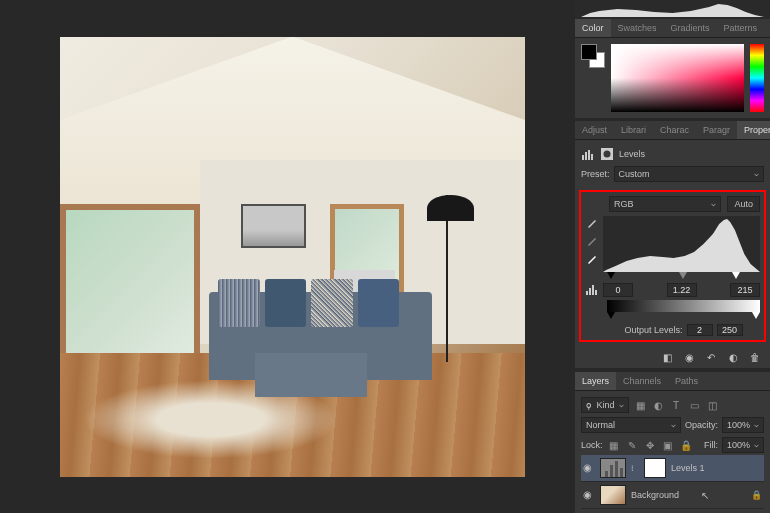  Describe the element at coordinates (658, 405) in the screenshot. I see `filter-adjustment-icon: ◐` at that location.